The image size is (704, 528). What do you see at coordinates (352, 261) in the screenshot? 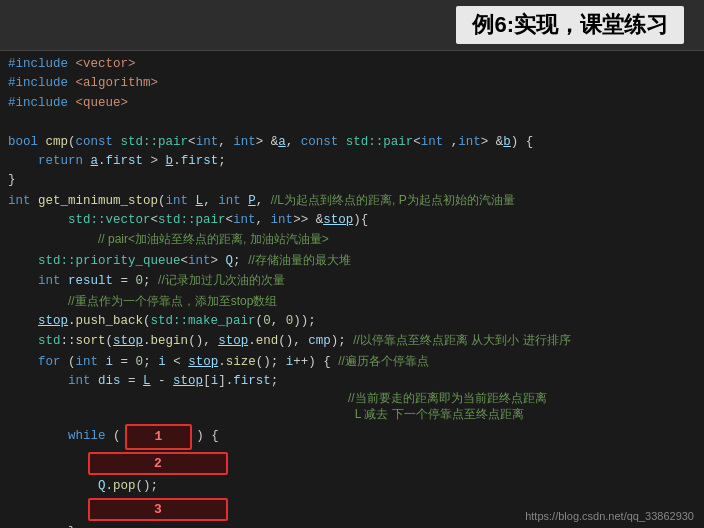
I see `code-line-9: std::priority_queue<int> Q; //存储油量的最大堆` at bounding box center [352, 261].